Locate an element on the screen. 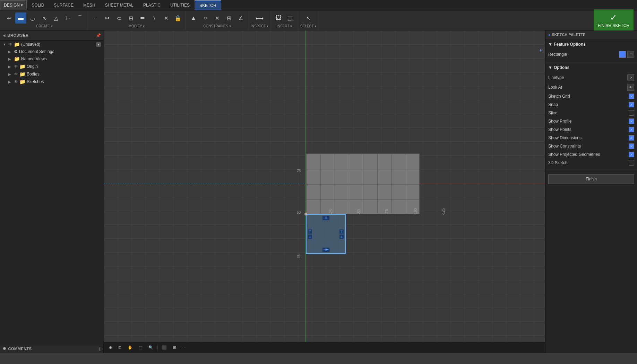  create-label: CREATE is located at coordinates (44, 26).